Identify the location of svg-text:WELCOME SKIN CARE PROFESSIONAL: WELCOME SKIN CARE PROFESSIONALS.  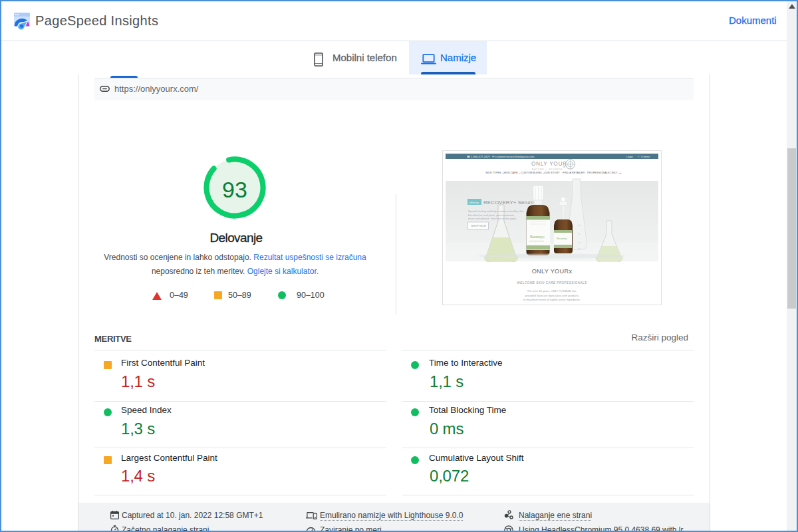
(552, 283).